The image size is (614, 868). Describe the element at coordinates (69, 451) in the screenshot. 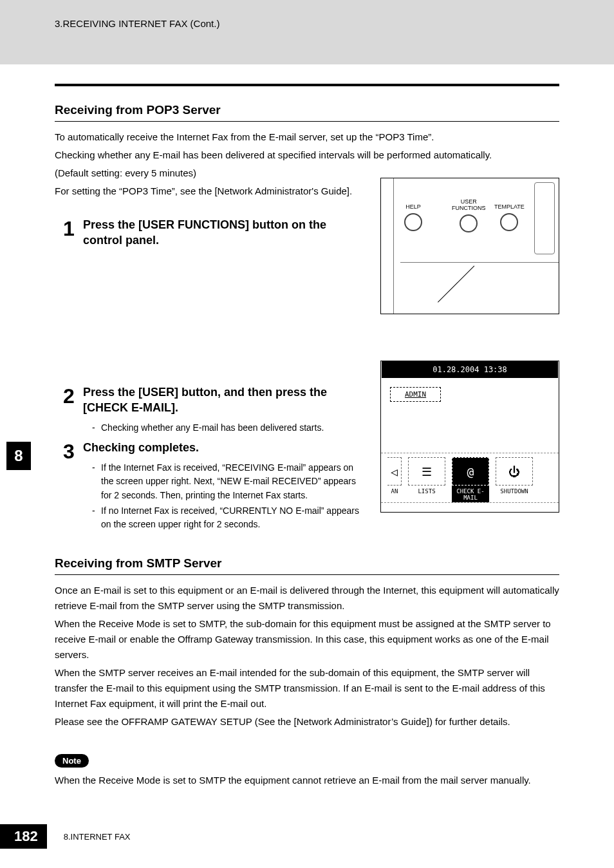

I see `step-number: 3` at that location.